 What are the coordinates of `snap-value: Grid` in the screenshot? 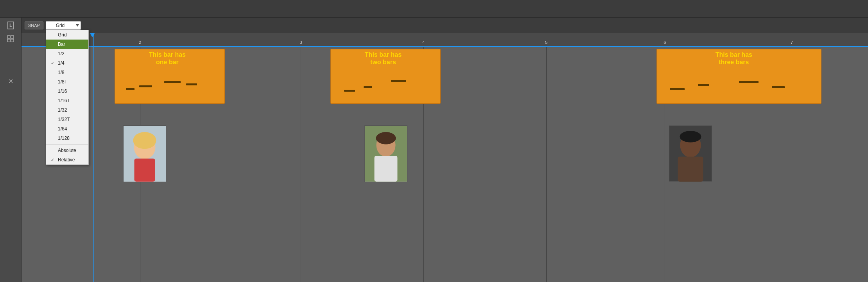 It's located at (60, 25).